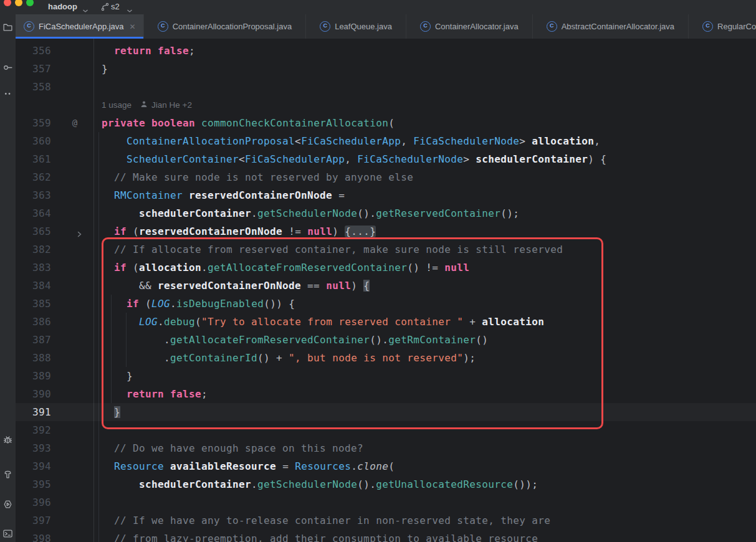 This screenshot has height=542, width=756. I want to click on code-text: .getContainerId() + ", but node is not r…, so click(282, 358).